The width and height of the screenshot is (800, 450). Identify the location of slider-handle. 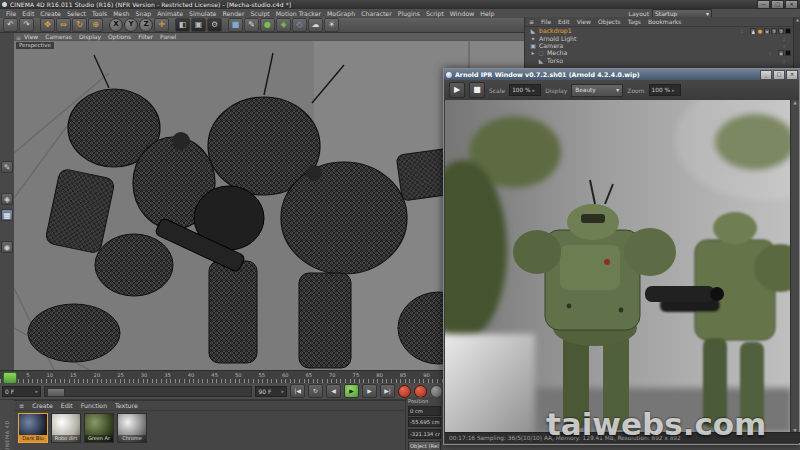
(56, 392).